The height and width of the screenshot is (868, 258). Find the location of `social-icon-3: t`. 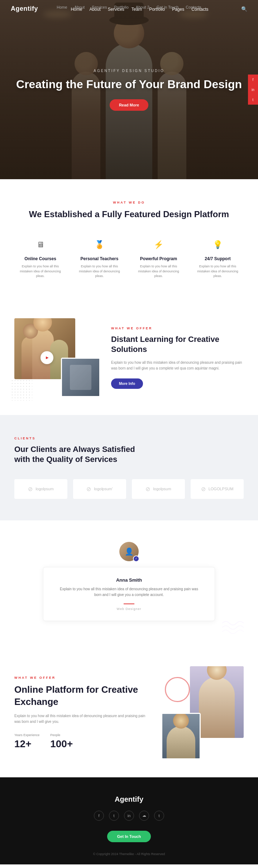

social-icon-3: t is located at coordinates (253, 100).